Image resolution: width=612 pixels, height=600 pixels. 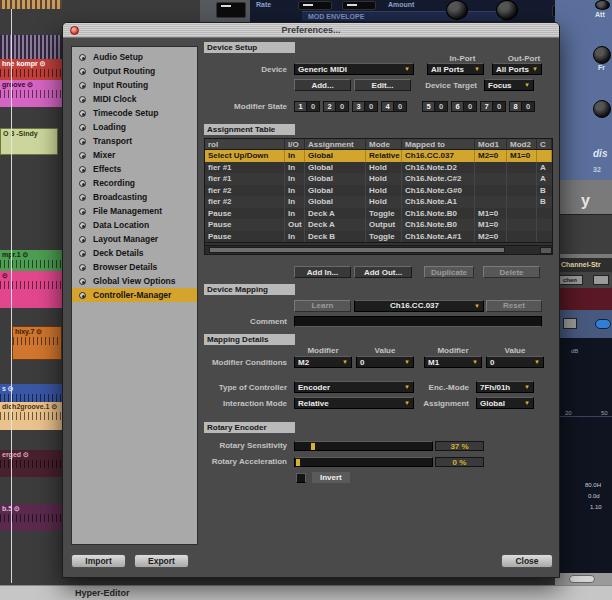 What do you see at coordinates (12, 296) in the screenshot?
I see `playhead-line` at bounding box center [12, 296].